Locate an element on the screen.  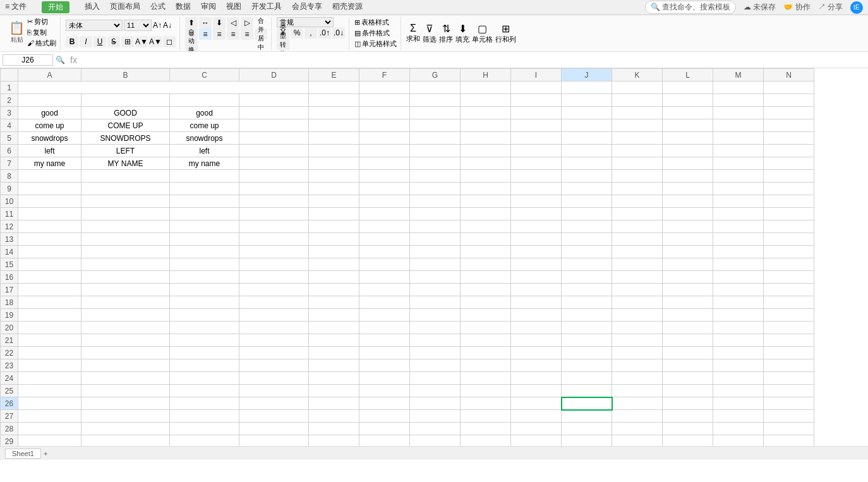
cell-14-C is located at coordinates (205, 252).